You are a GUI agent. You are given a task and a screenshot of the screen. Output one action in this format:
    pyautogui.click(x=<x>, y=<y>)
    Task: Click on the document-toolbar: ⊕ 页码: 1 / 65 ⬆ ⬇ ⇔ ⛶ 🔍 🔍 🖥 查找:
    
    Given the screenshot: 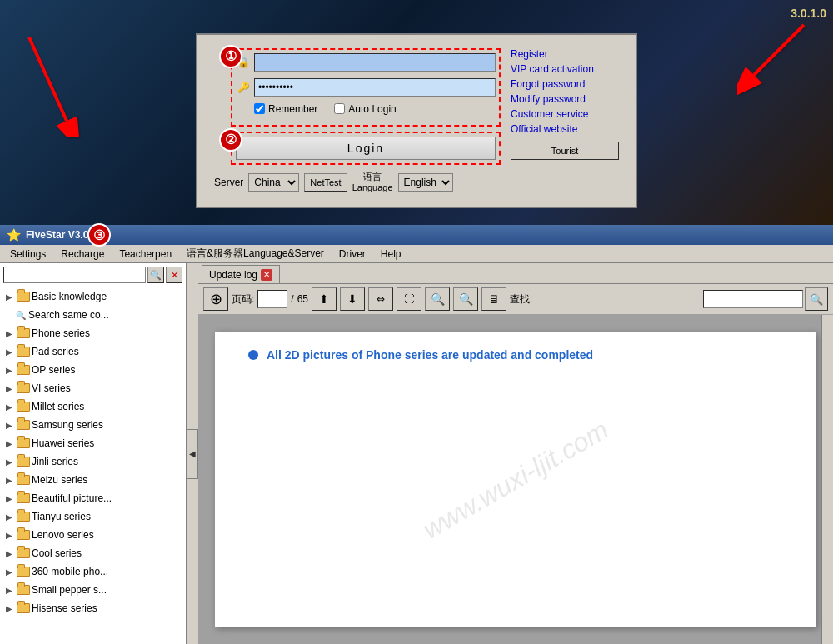 What is the action you would take?
    pyautogui.click(x=516, y=300)
    